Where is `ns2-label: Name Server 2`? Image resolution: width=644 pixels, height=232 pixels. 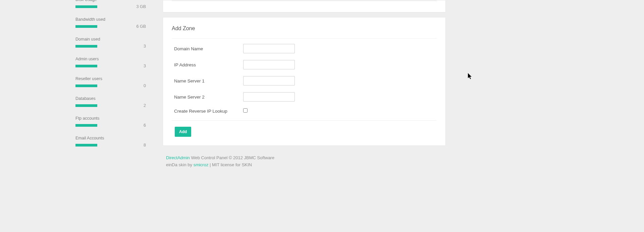 ns2-label: Name Server 2 is located at coordinates (207, 97).